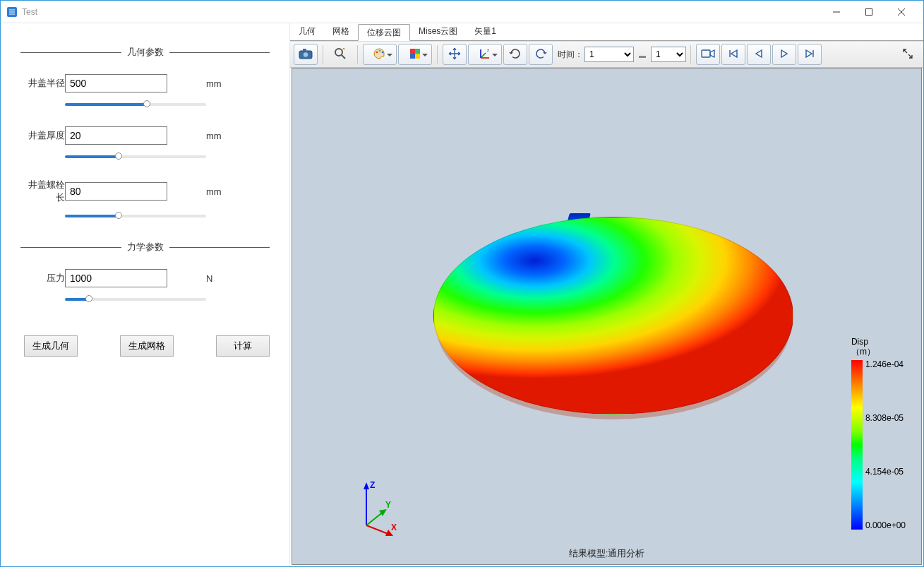  Describe the element at coordinates (810, 54) in the screenshot. I see `last-frame-button` at that location.